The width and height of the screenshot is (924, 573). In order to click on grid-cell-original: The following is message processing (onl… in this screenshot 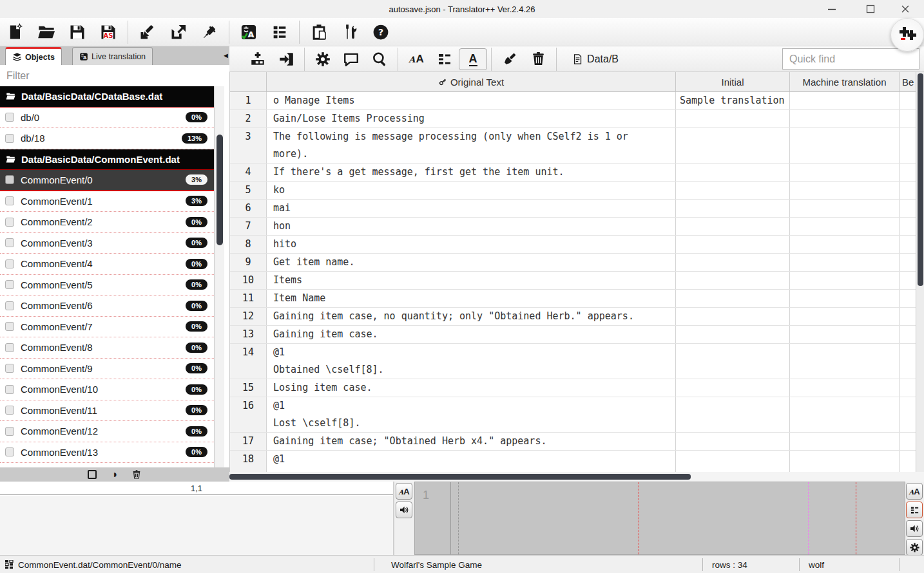, I will do `click(472, 146)`.